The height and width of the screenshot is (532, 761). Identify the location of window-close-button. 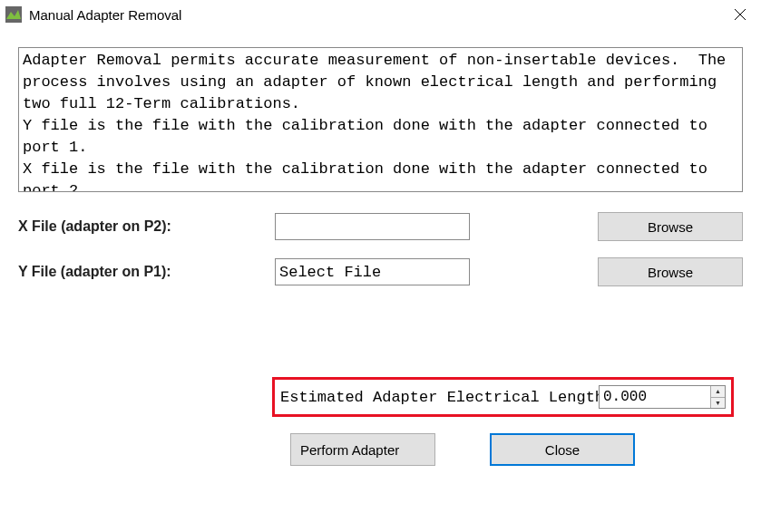
(740, 15).